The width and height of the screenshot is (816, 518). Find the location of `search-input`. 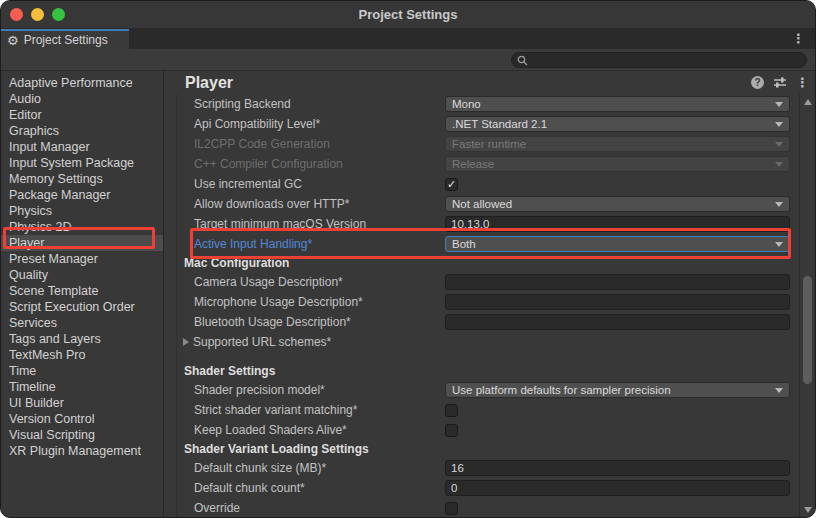

search-input is located at coordinates (664, 60).